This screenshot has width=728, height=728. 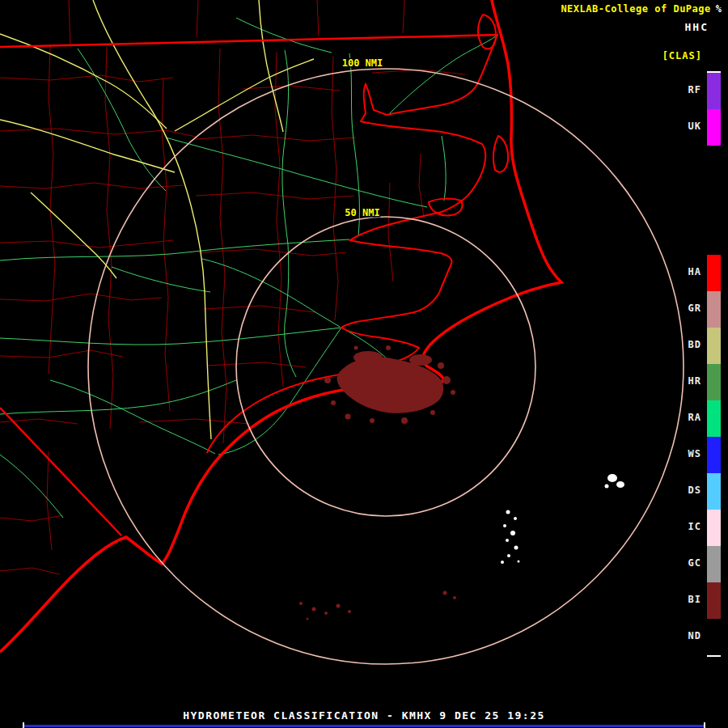 I want to click on status-line-right-tick, so click(x=705, y=725).